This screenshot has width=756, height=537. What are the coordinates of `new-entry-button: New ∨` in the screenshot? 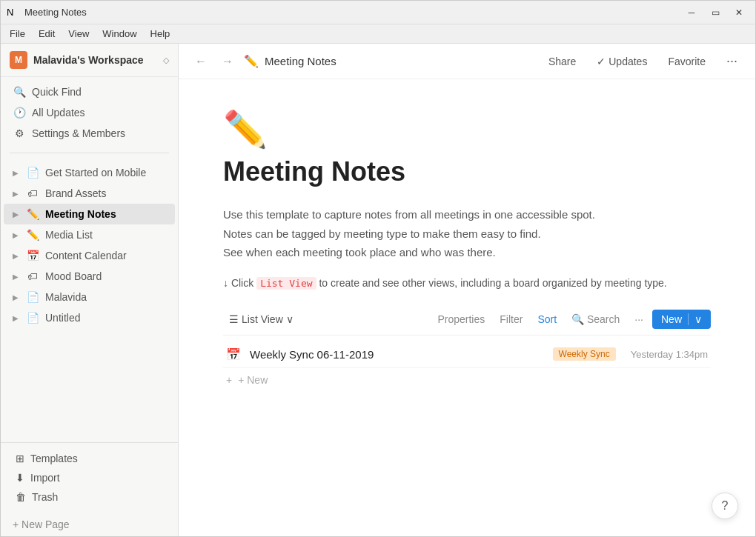 It's located at (682, 319).